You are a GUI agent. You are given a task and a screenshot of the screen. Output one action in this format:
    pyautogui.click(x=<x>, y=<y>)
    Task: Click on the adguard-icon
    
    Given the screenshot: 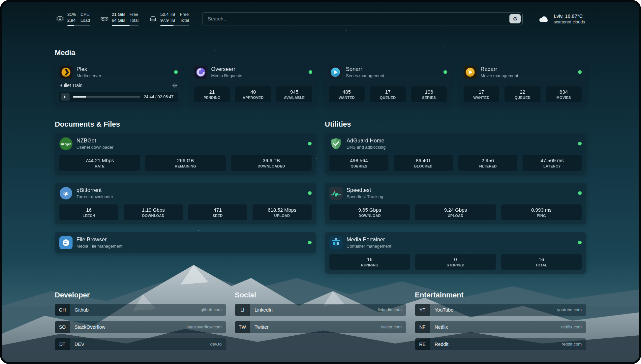 What is the action you would take?
    pyautogui.click(x=336, y=144)
    